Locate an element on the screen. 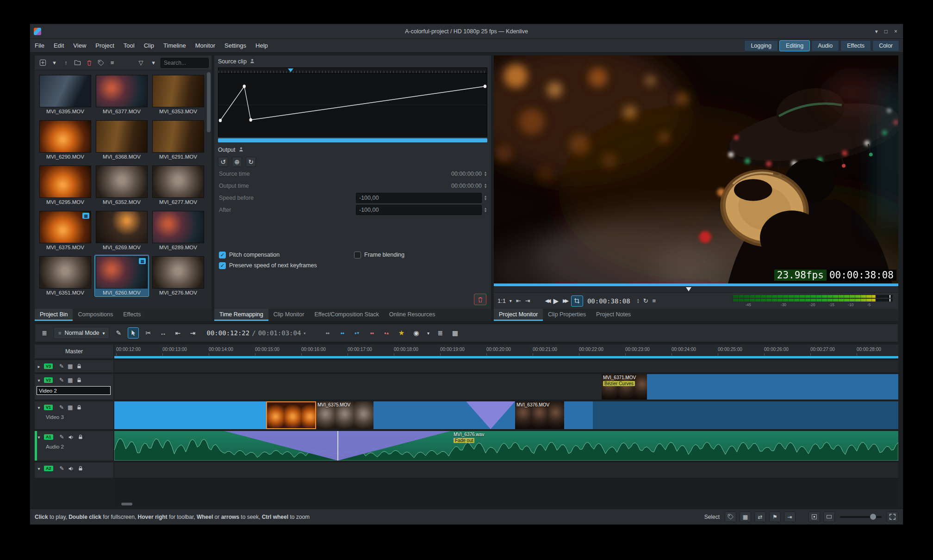  track-settings-icon: ≣ is located at coordinates (44, 333).